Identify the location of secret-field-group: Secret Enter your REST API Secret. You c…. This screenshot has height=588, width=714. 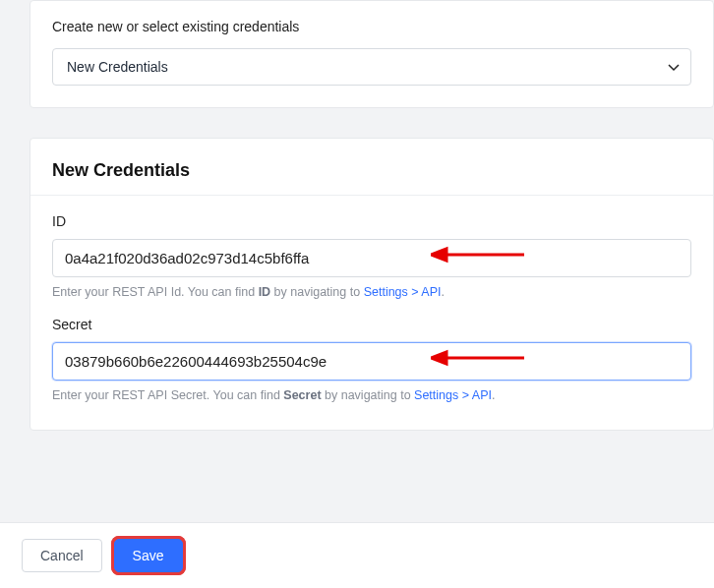
(372, 360).